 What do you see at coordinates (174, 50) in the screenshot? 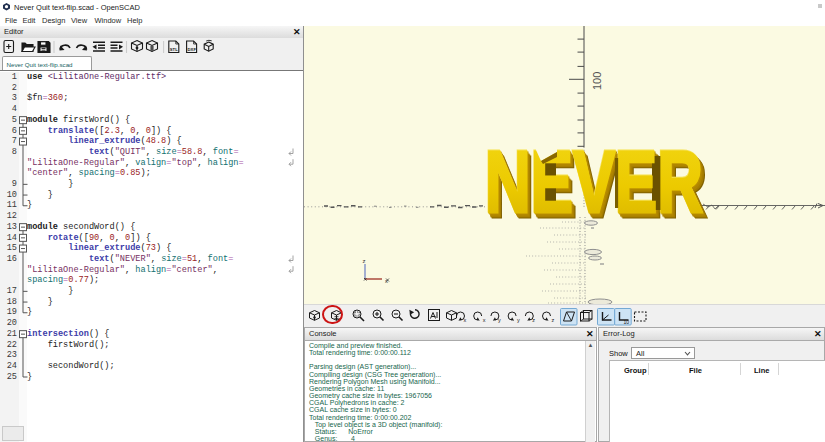
I see `svg-text: STL` at bounding box center [174, 50].